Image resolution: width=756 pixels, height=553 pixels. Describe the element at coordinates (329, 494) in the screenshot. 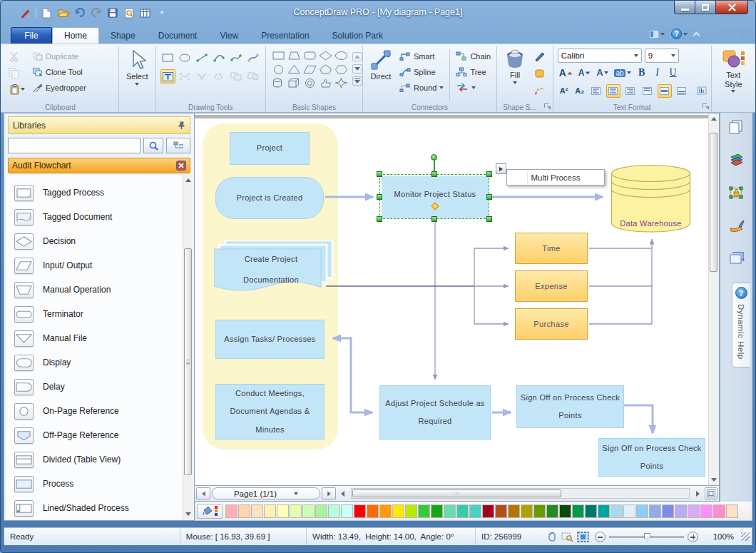

I see `next-page-button` at that location.